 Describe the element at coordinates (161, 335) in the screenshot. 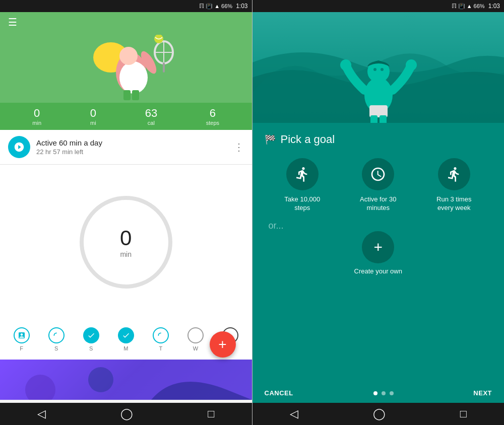

I see `day-circle-t1` at that location.